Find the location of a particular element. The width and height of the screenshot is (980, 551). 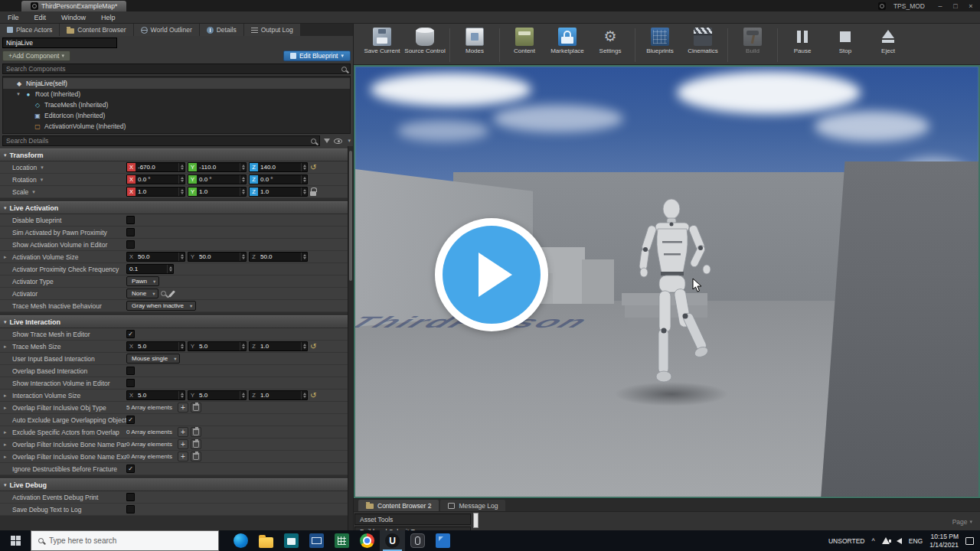

menu-file: File is located at coordinates (14, 18).